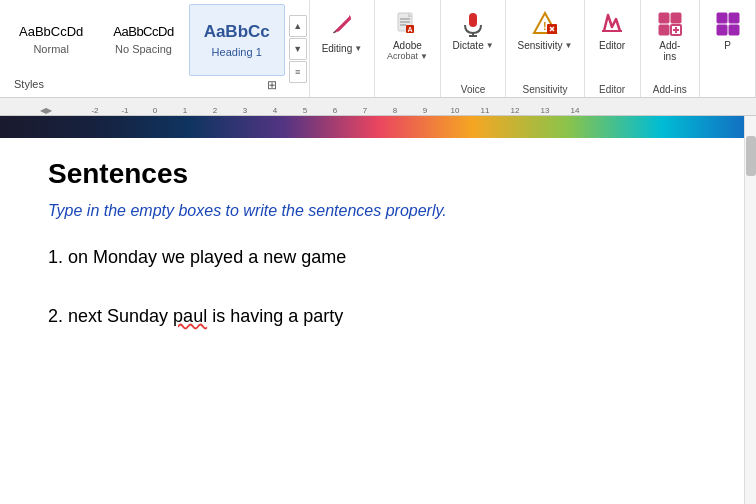 The width and height of the screenshot is (756, 504). Describe the element at coordinates (728, 31) in the screenshot. I see `p-button: P` at that location.